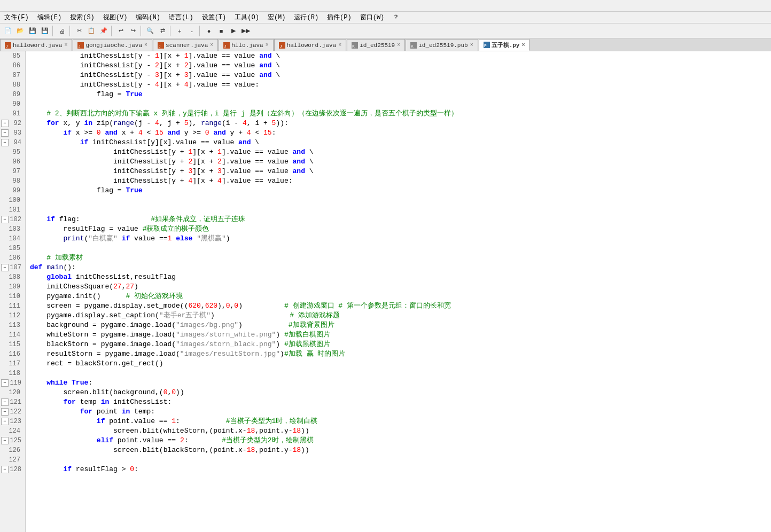 Image resolution: width=771 pixels, height=532 pixels. Describe the element at coordinates (105, 393) in the screenshot. I see `code-content-120: screen.blit(background,(0,0))` at that location.